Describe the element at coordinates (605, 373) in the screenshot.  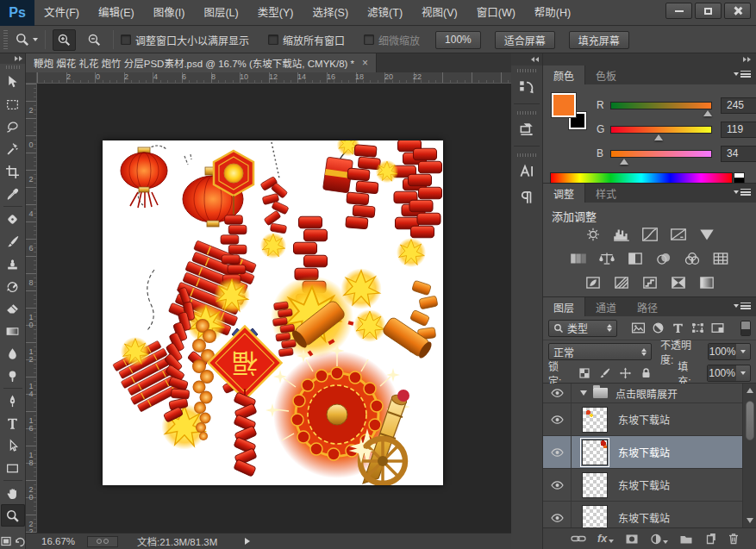
I see `lock-pixels-icon` at that location.